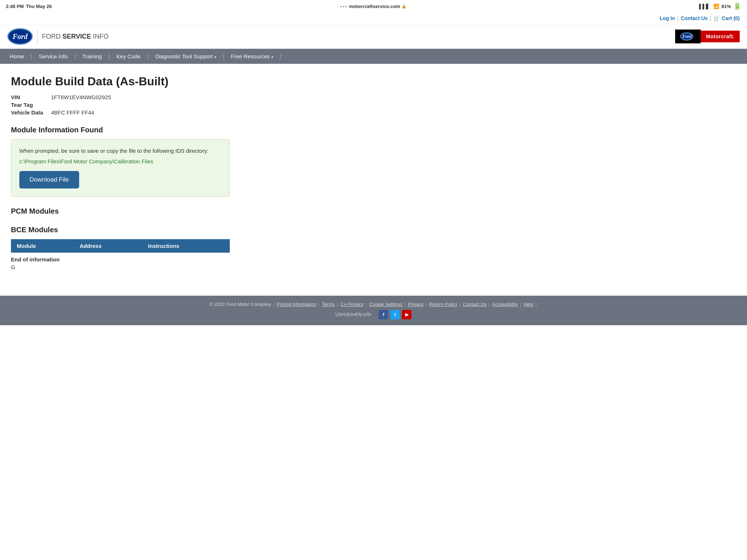 This screenshot has width=747, height=560. What do you see at coordinates (164, 82) in the screenshot?
I see `page-title: Module Build Data (As-Built)` at bounding box center [164, 82].